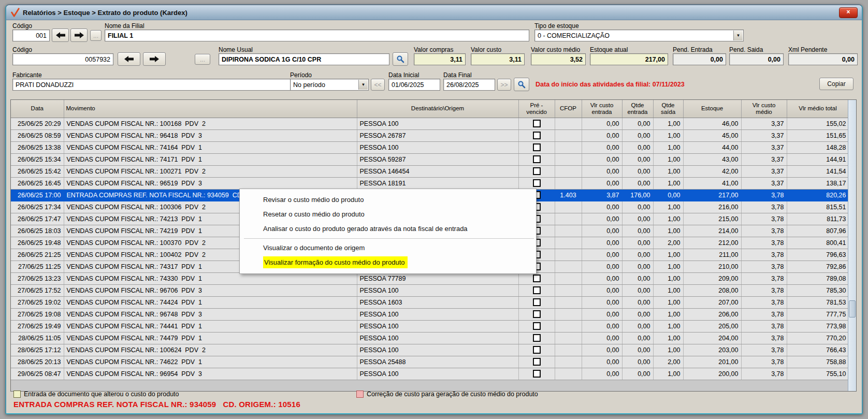  I want to click on menu-label: Resetar o custo médio do produto, so click(314, 214).